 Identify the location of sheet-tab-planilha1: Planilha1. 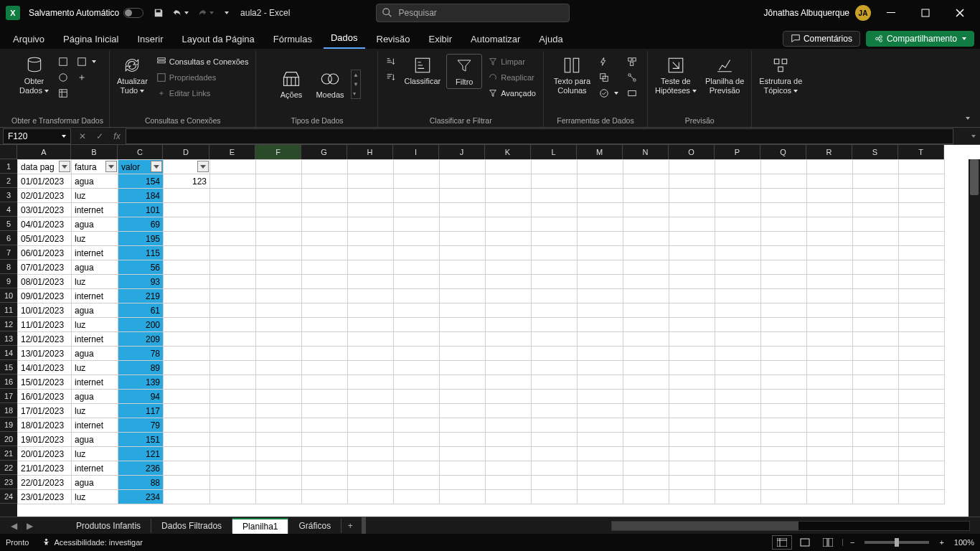
(260, 526).